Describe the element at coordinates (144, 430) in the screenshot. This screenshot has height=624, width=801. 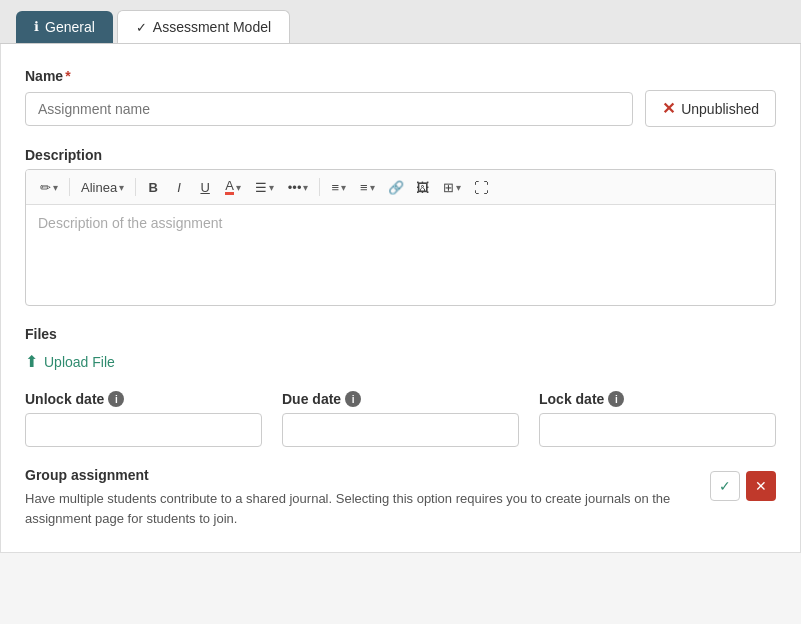
I see `unlock-date-input` at that location.